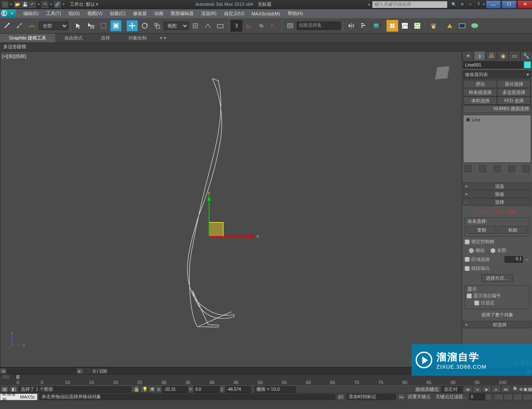 The width and height of the screenshot is (532, 409). What do you see at coordinates (11, 5) in the screenshot?
I see `new-drop: ▾` at bounding box center [11, 5].